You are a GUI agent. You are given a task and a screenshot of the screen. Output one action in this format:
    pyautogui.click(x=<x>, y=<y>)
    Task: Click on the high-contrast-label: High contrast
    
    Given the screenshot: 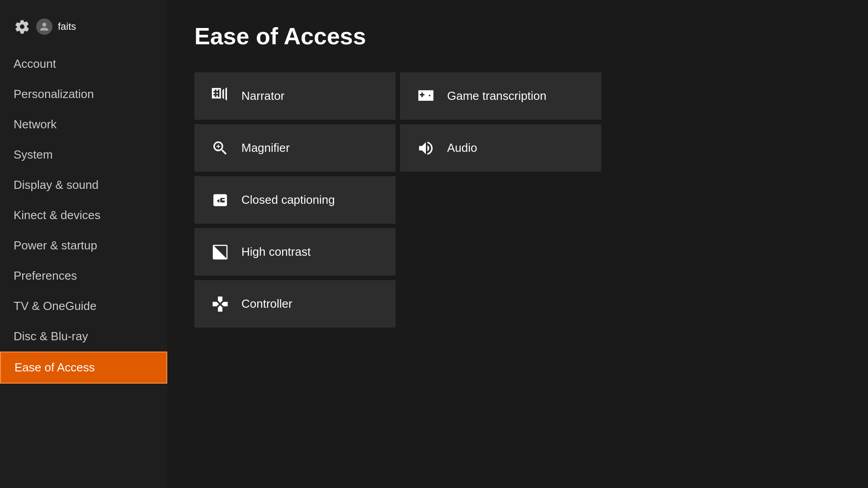 What is the action you would take?
    pyautogui.click(x=276, y=252)
    